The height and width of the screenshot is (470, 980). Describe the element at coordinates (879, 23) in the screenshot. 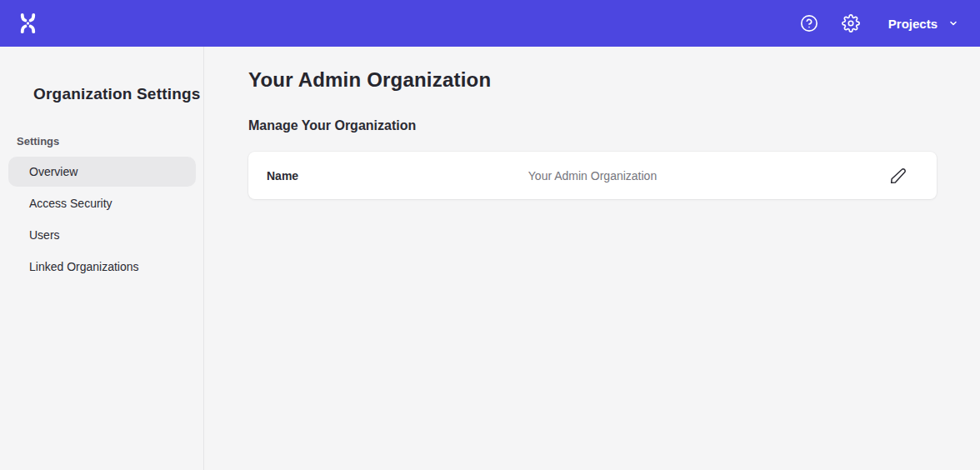

I see `topbar-actions: Projects` at that location.